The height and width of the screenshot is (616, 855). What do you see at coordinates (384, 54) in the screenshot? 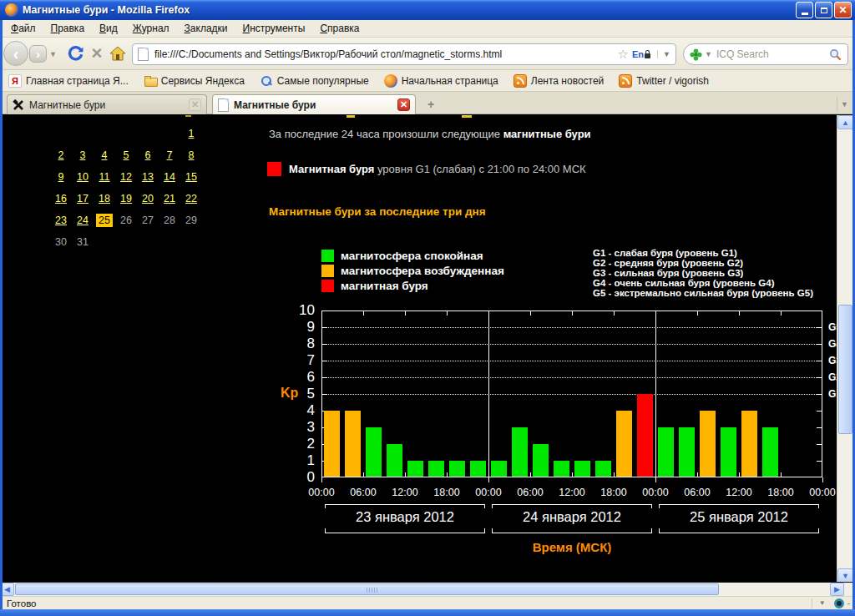
I see `url-text: file:///C:/Documents and Settings/Виктор…` at bounding box center [384, 54].